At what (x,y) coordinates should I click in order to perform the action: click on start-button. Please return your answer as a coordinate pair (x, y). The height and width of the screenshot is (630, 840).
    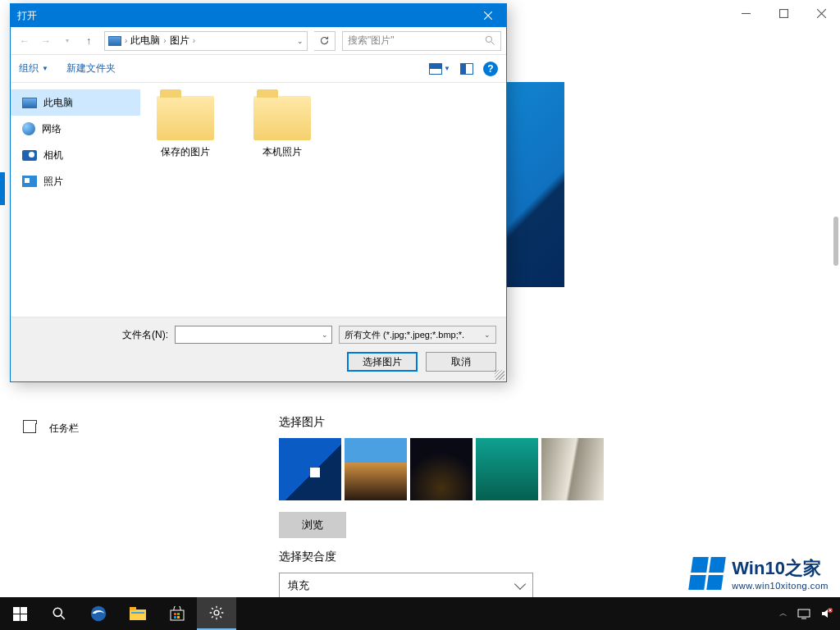
    Looking at the image, I should click on (20, 614).